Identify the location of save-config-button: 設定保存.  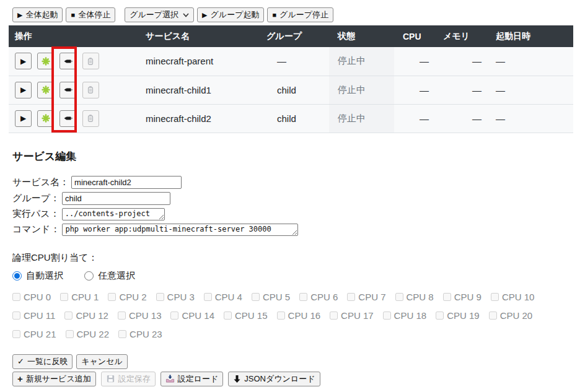
(128, 379).